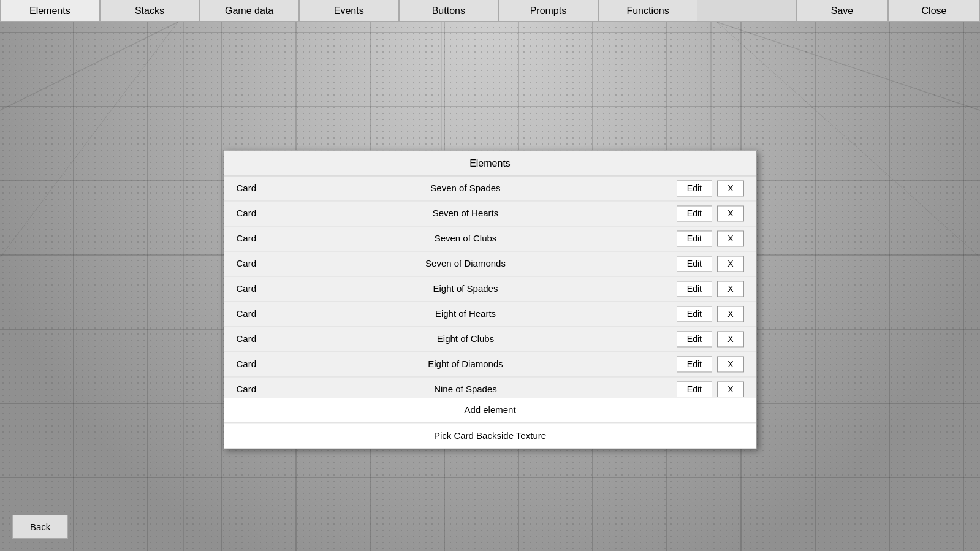 The height and width of the screenshot is (551, 980). Describe the element at coordinates (466, 288) in the screenshot. I see `row-name: Eight of Spades` at that location.